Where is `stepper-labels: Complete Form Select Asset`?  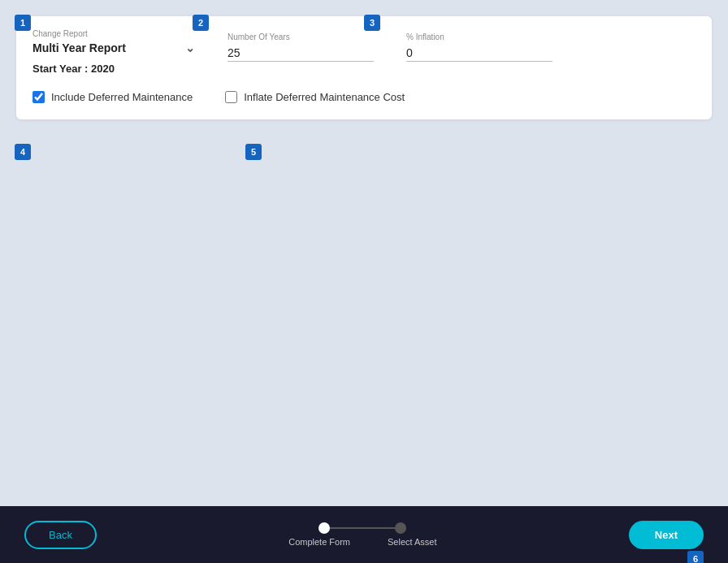 stepper-labels: Complete Form Select Asset is located at coordinates (362, 542).